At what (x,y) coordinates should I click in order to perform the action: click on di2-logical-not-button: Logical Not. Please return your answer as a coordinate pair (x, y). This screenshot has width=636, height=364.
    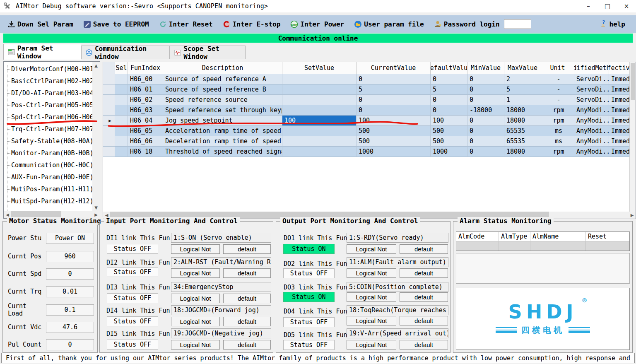
    Looking at the image, I should click on (195, 273).